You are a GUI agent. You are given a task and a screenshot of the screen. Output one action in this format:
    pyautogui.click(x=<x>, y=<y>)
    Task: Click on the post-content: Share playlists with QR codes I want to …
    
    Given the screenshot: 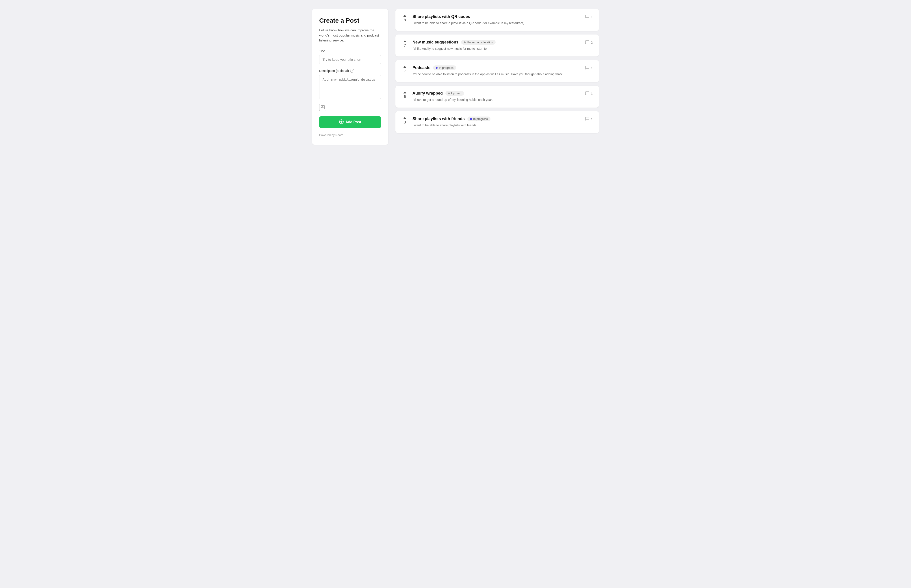 What is the action you would take?
    pyautogui.click(x=497, y=20)
    